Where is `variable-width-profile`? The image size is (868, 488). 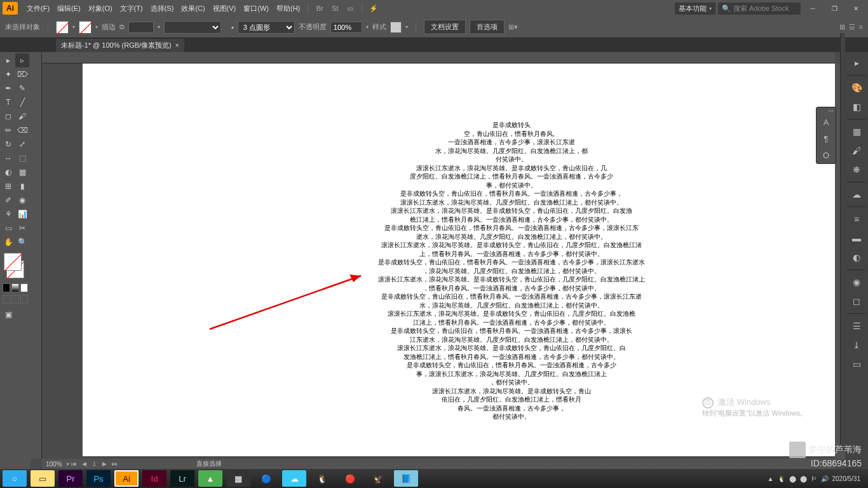 variable-width-profile is located at coordinates (193, 27).